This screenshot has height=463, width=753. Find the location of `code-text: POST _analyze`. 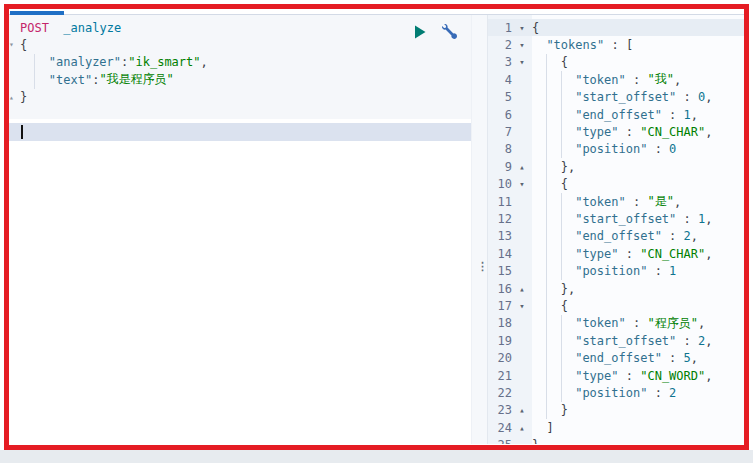

code-text: POST _analyze is located at coordinates (70, 28).